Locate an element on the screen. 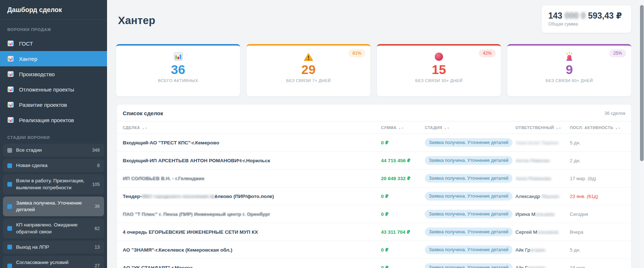 The height and width of the screenshot is (268, 644). sidebar-funnel-item: Производство is located at coordinates (53, 74).